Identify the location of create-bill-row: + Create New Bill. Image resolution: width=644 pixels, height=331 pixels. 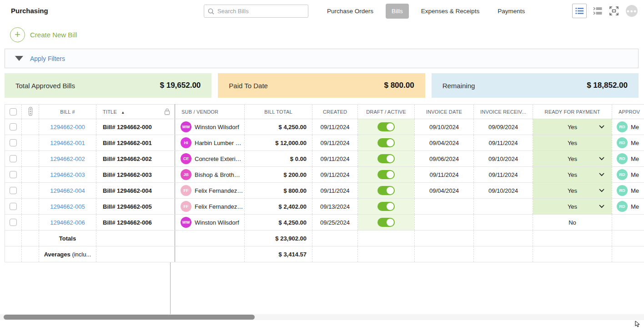
(322, 35).